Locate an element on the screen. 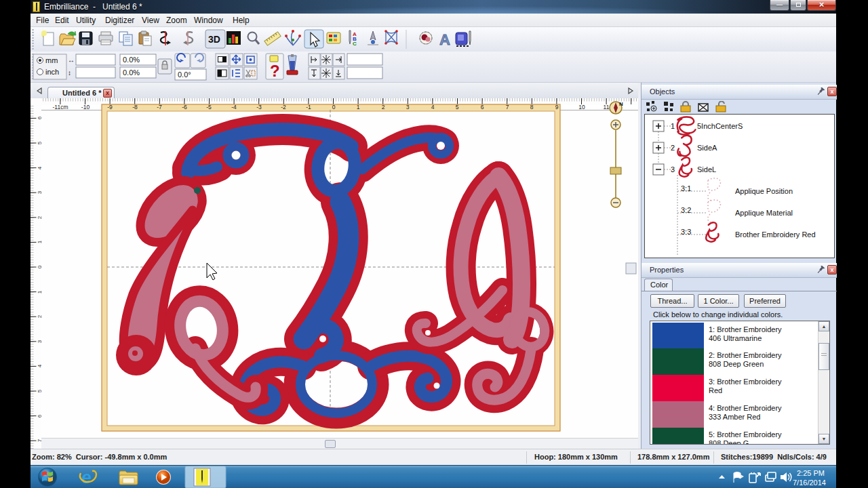 The image size is (868, 488). svg-text: Applique Position is located at coordinates (764, 191).